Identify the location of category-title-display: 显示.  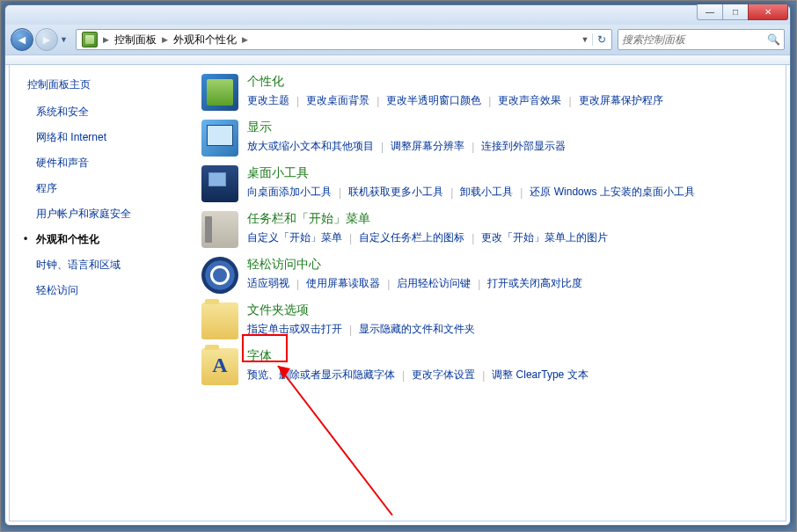
(260, 128).